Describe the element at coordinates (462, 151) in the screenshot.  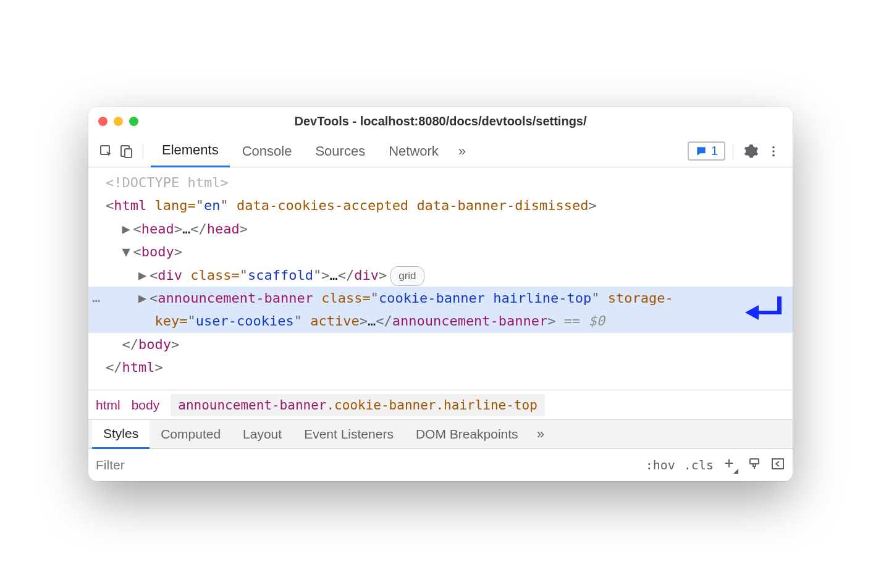
I see `more-tabs-icon: »` at that location.